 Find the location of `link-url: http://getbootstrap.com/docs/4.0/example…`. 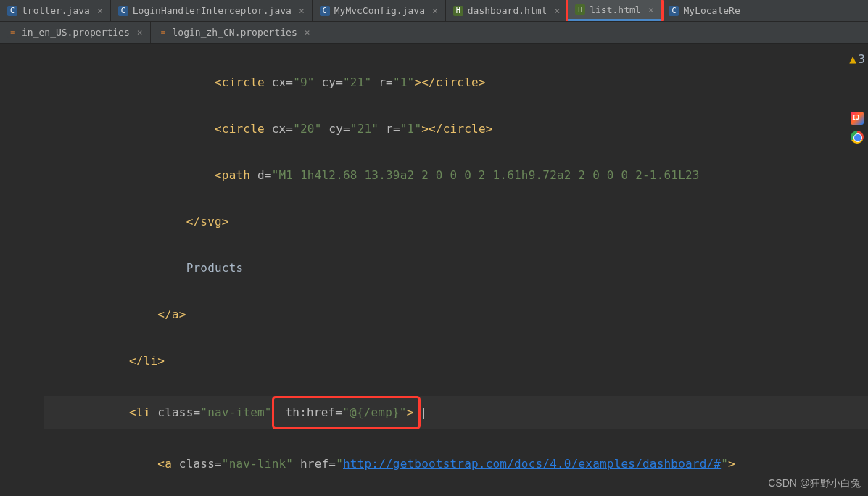

link-url: http://getbootstrap.com/docs/4.0/example… is located at coordinates (532, 464).